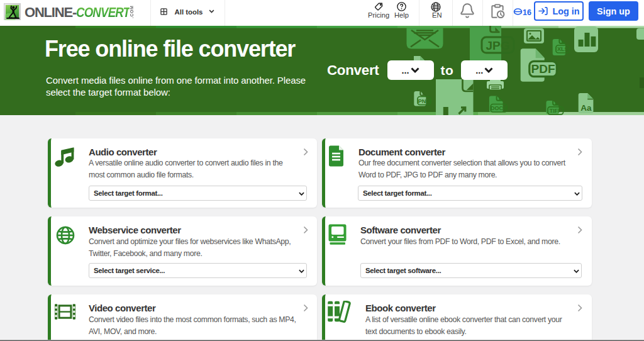  I want to click on svg-text: TIFF, so click(556, 111).